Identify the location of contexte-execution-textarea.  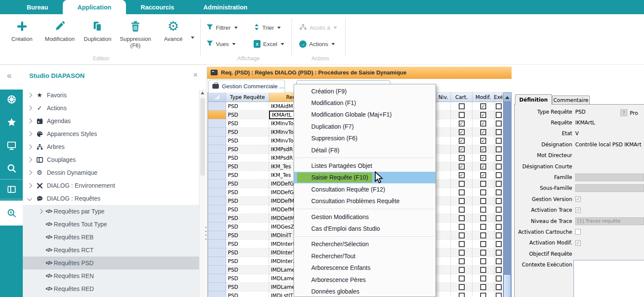
(609, 278).